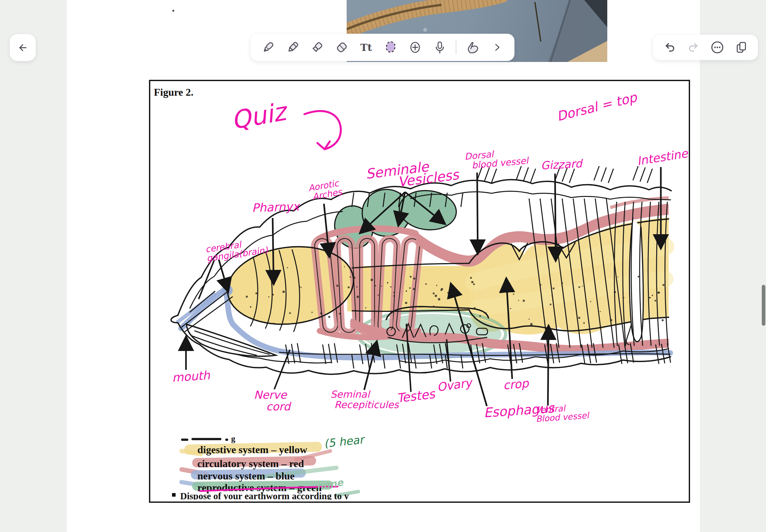 The width and height of the screenshot is (766, 532). Describe the element at coordinates (538, 22) in the screenshot. I see `dissection-pin` at that location.